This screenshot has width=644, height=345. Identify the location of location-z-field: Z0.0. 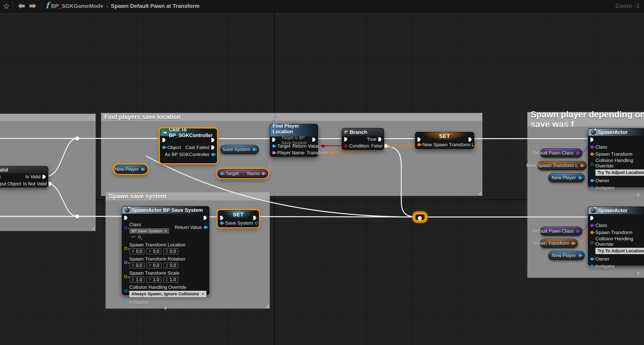
(170, 251).